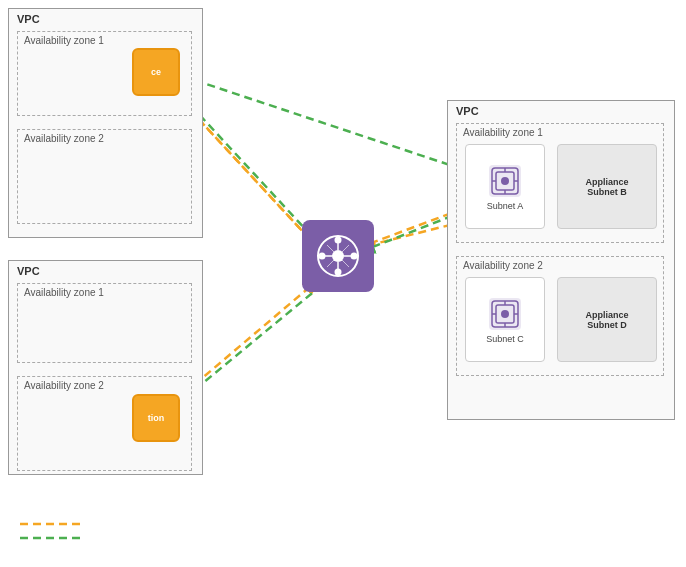 The image size is (686, 567). I want to click on legend-green-line, so click(50, 538).